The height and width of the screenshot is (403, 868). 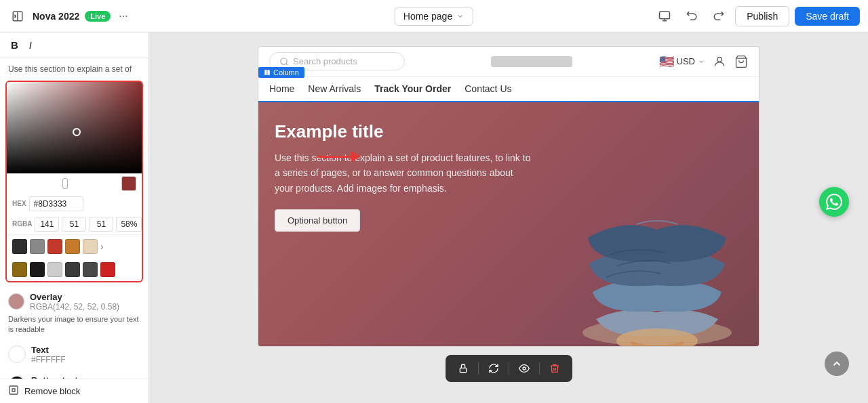 What do you see at coordinates (129, 224) in the screenshot?
I see `rgba-a-input` at bounding box center [129, 224].